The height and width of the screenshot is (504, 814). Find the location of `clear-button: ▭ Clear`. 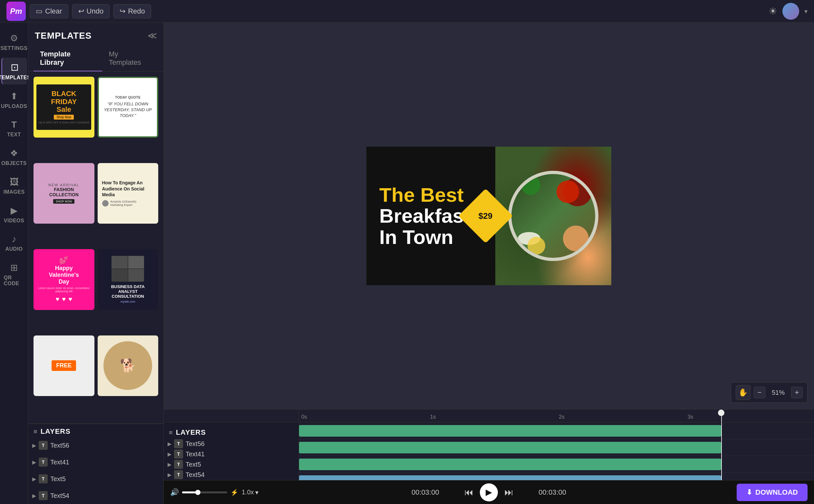

clear-button: ▭ Clear is located at coordinates (49, 11).